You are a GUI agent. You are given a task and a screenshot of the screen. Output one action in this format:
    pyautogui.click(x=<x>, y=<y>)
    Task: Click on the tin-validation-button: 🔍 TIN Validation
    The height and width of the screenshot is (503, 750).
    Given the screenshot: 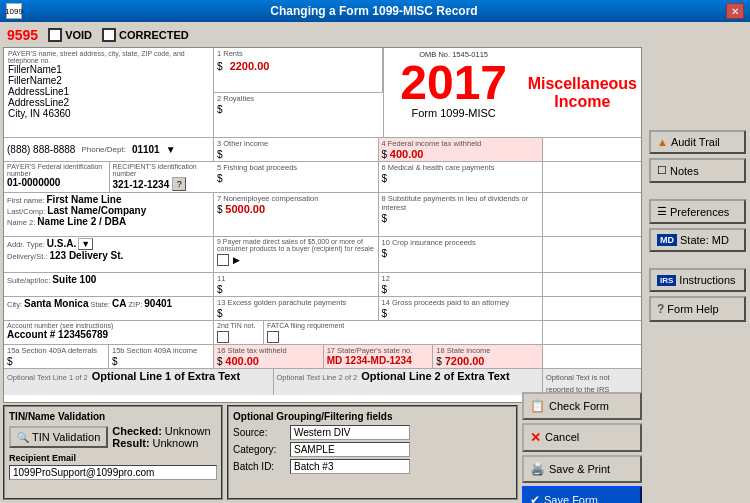 What is the action you would take?
    pyautogui.click(x=58, y=437)
    